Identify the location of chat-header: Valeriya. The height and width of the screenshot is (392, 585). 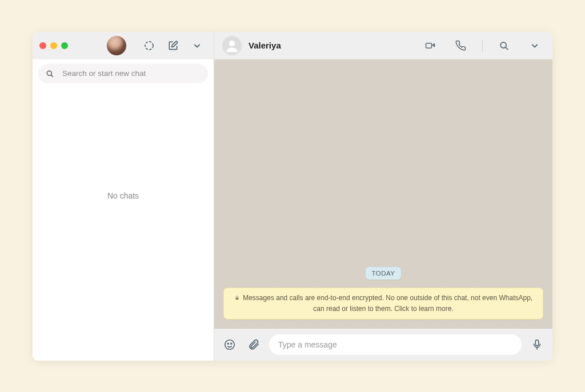
(383, 46).